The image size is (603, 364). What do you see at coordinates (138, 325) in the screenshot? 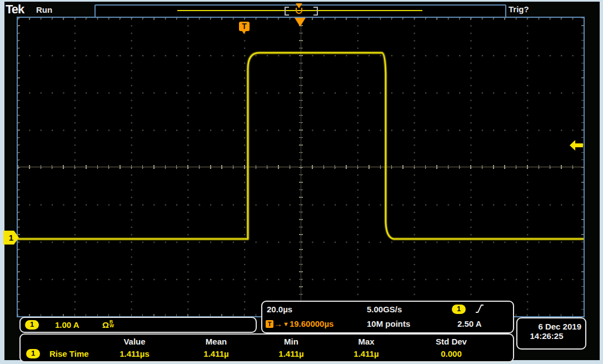
I see `ch1-readout: 1 1.00 A ΩBW` at bounding box center [138, 325].